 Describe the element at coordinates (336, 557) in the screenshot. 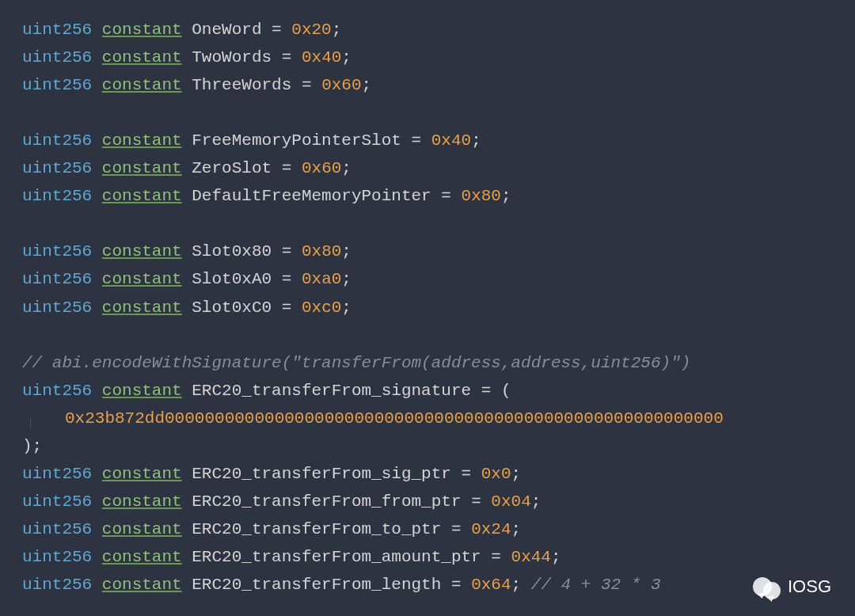

I see `identifier: ERC20_transferFrom_amount_ptr` at that location.